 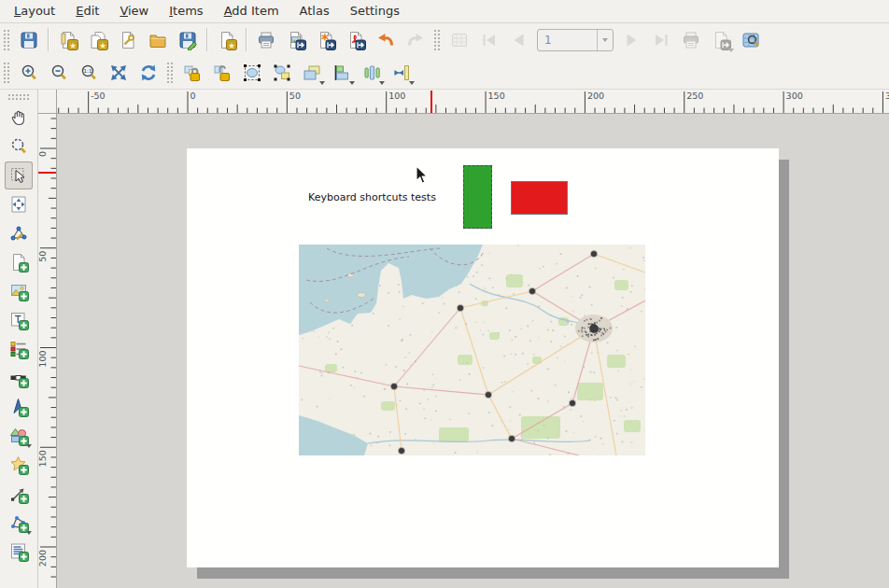 What do you see at coordinates (751, 40) in the screenshot?
I see `atlas-settings-button` at bounding box center [751, 40].